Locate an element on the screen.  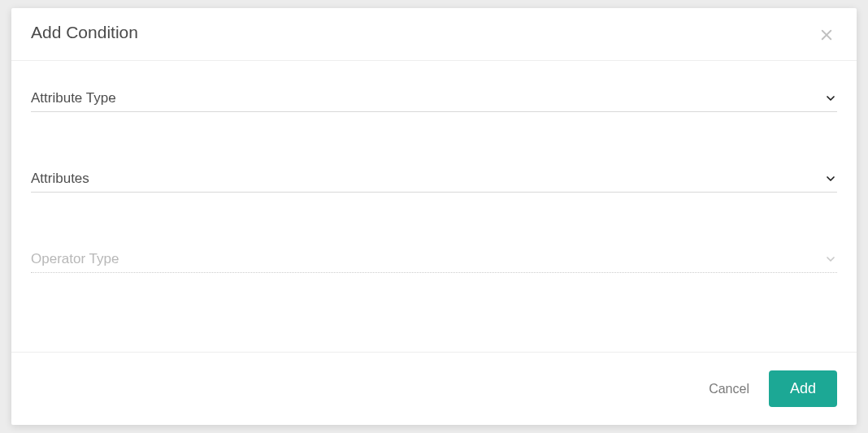
attributes-select: Attributes is located at coordinates (434, 182).